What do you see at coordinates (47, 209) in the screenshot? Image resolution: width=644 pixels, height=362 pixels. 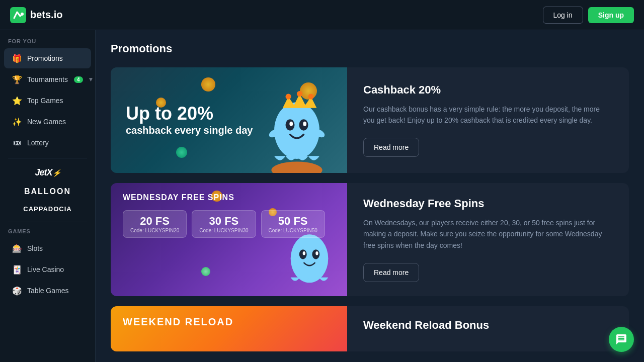 I see `sidebar-brand-cappadocia: CAPPADOCIA` at bounding box center [47, 209].